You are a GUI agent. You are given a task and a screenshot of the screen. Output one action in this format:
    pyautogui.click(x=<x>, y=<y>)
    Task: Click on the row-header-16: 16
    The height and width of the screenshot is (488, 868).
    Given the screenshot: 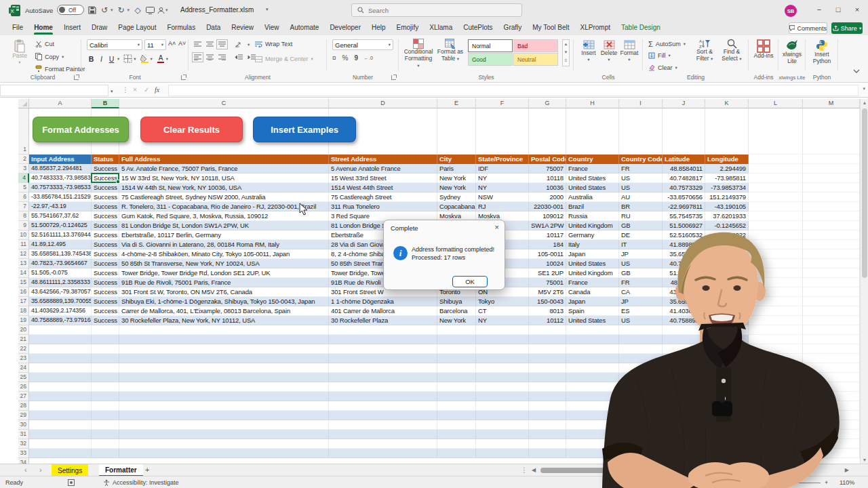 What is the action you would take?
    pyautogui.click(x=24, y=292)
    